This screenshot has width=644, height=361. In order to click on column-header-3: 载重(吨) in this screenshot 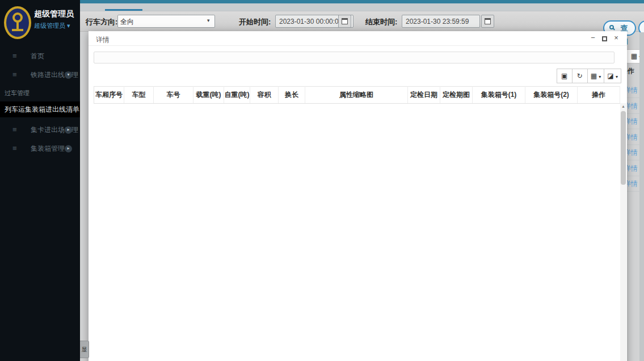, I will do `click(209, 95)`.